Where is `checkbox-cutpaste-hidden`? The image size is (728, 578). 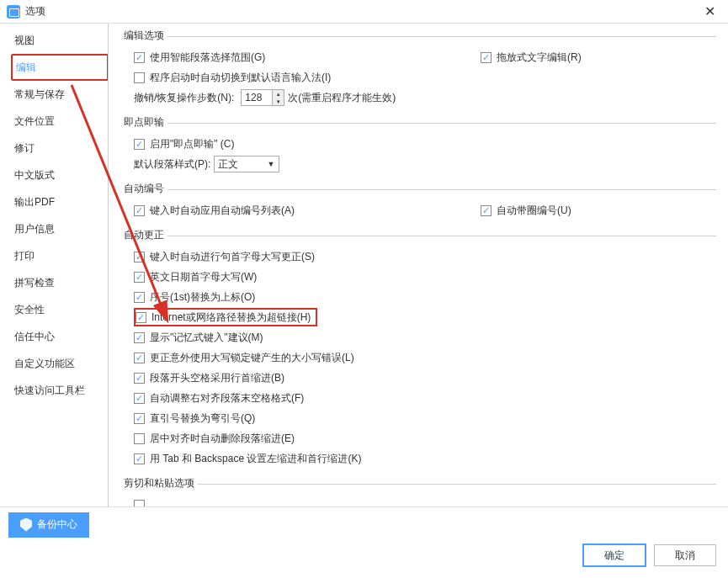 checkbox-cutpaste-hidden is located at coordinates (140, 503).